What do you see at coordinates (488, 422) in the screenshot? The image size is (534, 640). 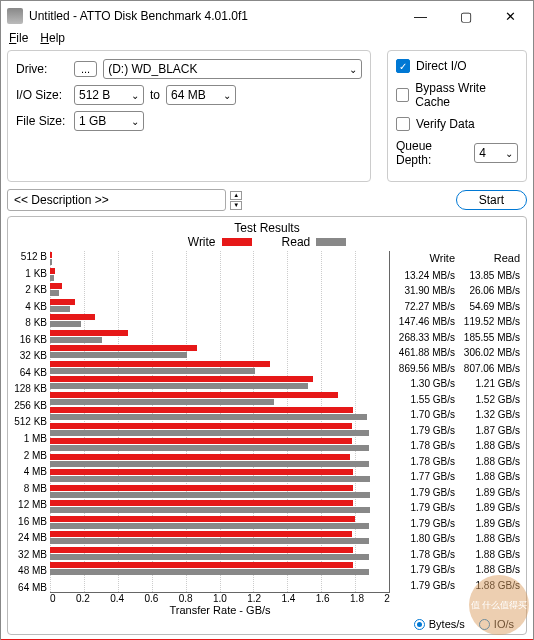 I see `read-column: Read13.85 MB/s26.06 MB/s54.69 MB/s119.52…` at bounding box center [488, 422].